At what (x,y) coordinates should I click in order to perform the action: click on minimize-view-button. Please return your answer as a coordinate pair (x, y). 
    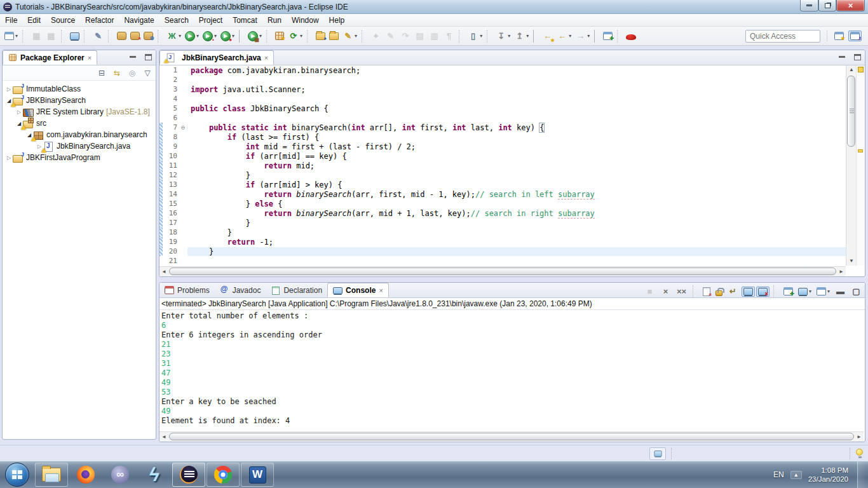
    Looking at the image, I should click on (133, 57).